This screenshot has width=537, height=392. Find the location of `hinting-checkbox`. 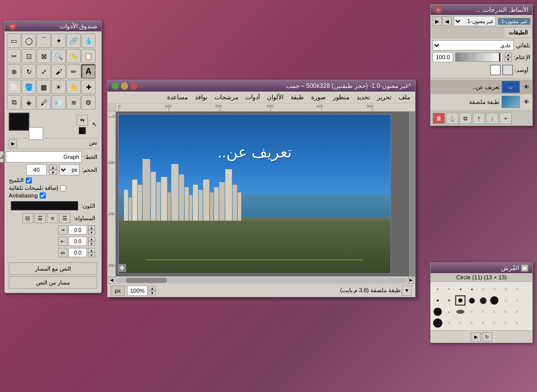

hinting-checkbox is located at coordinates (29, 181).